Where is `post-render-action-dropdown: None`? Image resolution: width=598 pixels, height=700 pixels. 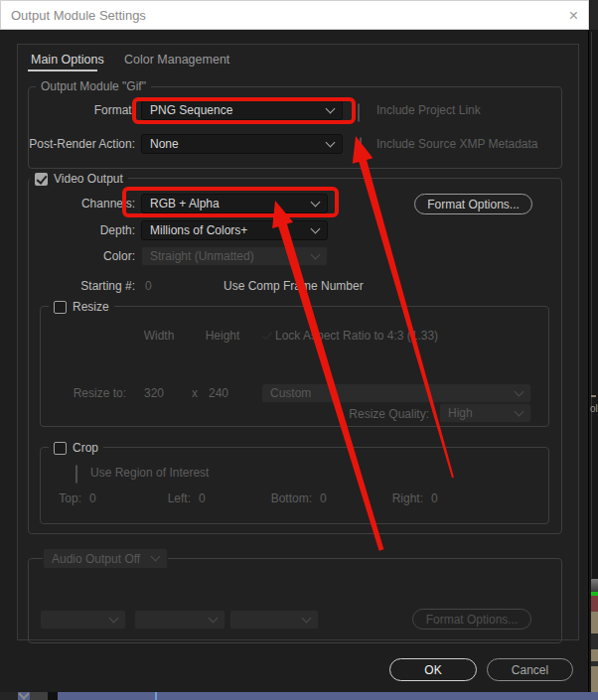 post-render-action-dropdown: None is located at coordinates (242, 144).